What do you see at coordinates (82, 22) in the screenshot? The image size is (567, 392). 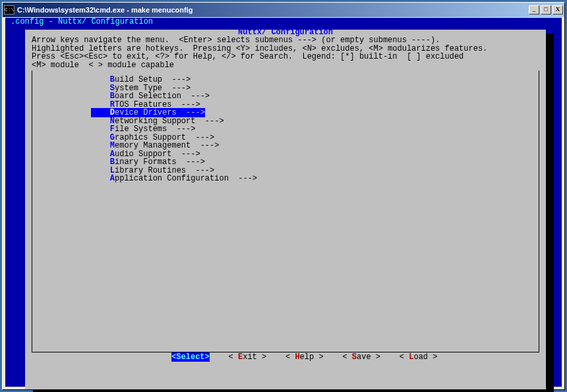 I see `status-line: .config - Nuttx/ Configuration` at bounding box center [82, 22].